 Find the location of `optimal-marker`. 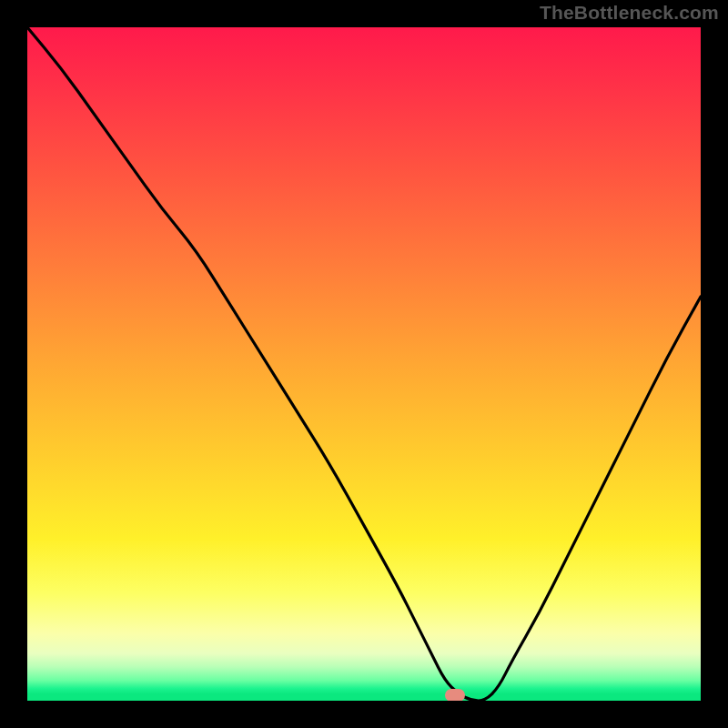

optimal-marker is located at coordinates (455, 695).